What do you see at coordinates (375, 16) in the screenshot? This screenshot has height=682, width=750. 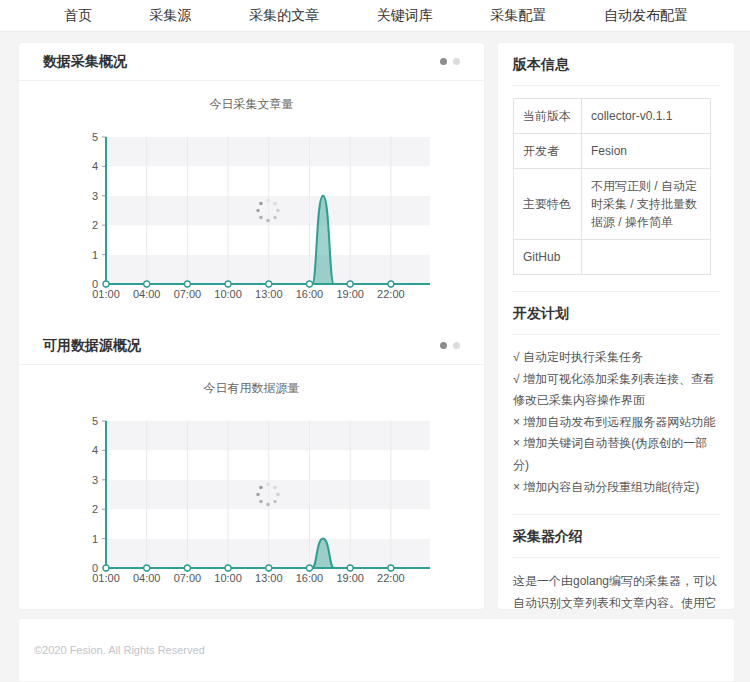 I see `top-nav: 首页 采集源 采集的文章 关键词库 采集配置 自动发布配置` at bounding box center [375, 16].